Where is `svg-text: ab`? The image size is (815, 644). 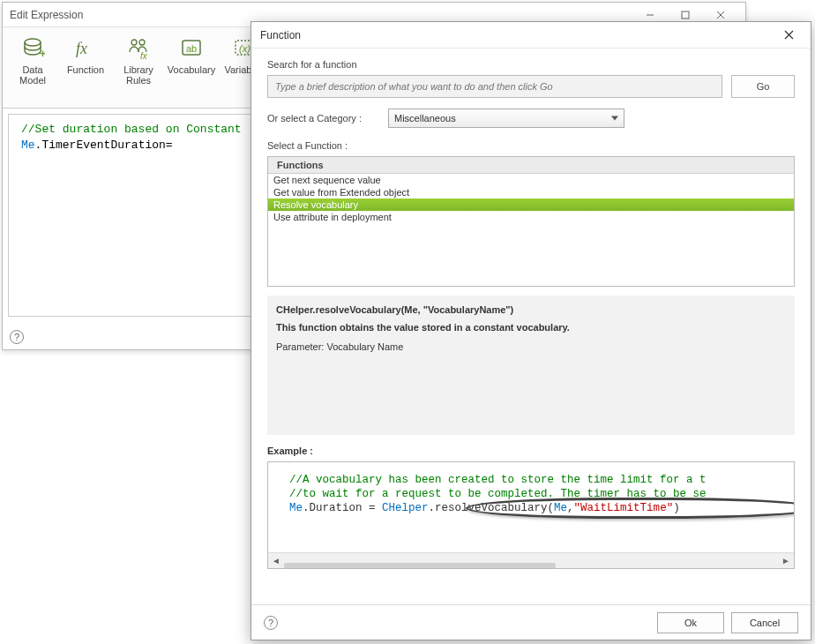
svg-text: ab is located at coordinates (191, 49).